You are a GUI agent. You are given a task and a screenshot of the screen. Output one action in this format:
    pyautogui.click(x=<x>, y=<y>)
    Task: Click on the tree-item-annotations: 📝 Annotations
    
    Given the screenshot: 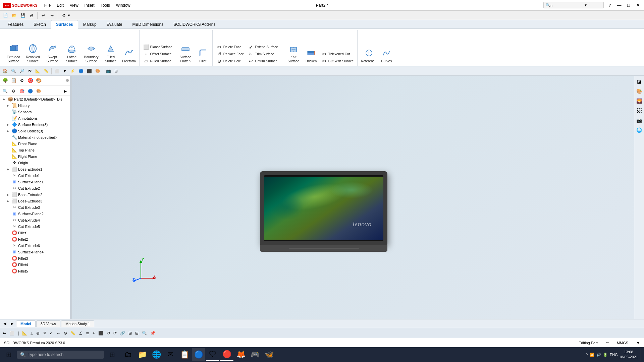 What is the action you would take?
    pyautogui.click(x=35, y=118)
    